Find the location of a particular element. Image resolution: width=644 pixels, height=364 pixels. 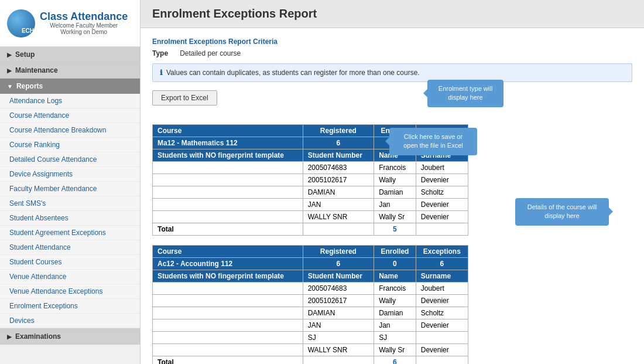

info-bar: ℹ Values can contain duplicates, as stud… is located at coordinates (392, 73).